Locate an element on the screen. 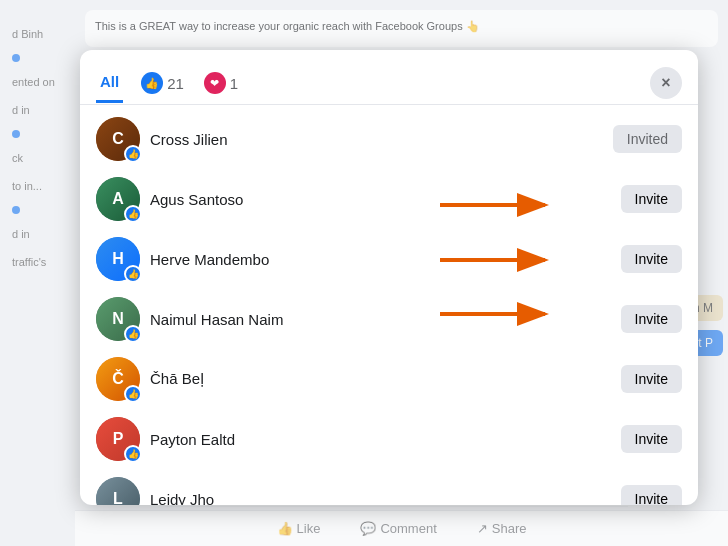 This screenshot has width=728, height=546. avatar-wrap: P 👍 is located at coordinates (118, 439).